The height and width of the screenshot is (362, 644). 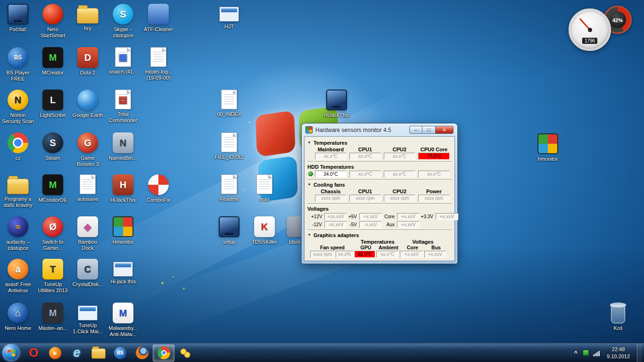 What do you see at coordinates (548, 159) in the screenshot?
I see `desktop-icon-label: hmonitor` at bounding box center [548, 159].